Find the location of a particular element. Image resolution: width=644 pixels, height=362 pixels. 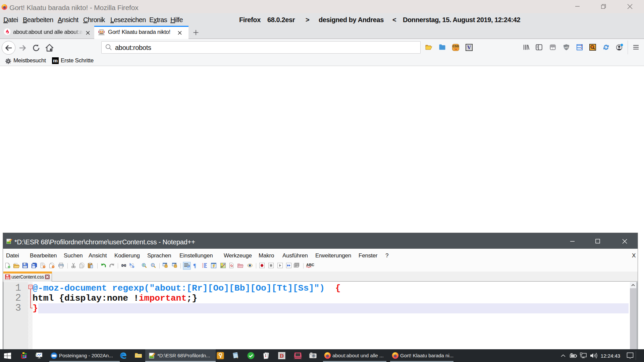

svg-text: b is located at coordinates (133, 267).